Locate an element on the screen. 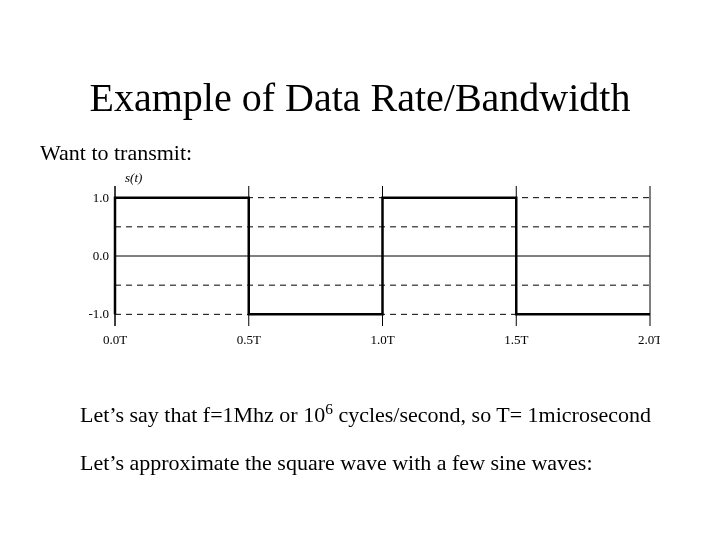  body-text-1: Let’s say that f=1Mhz or 106 cycles/seco… is located at coordinates (366, 414).